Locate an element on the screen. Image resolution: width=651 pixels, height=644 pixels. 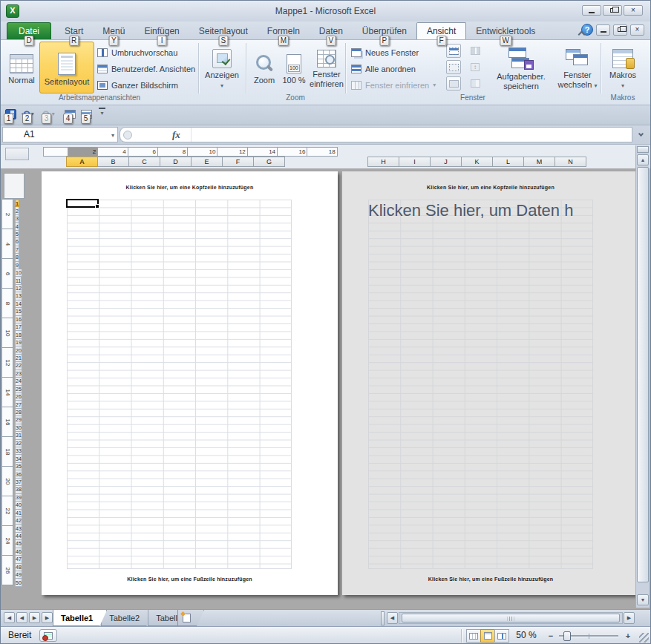
next-sheet-button: ▶ is located at coordinates (34, 617).